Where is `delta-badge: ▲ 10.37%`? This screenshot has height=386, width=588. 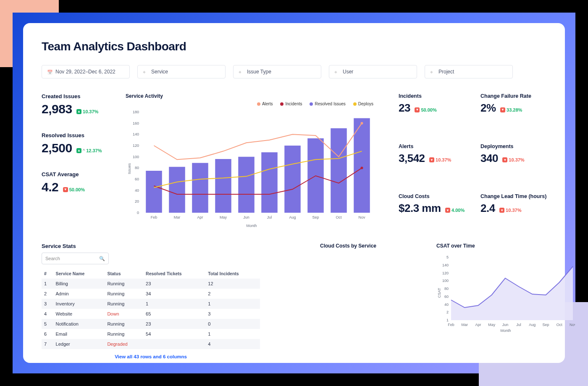 delta-badge: ▲ 10.37% is located at coordinates (87, 112).